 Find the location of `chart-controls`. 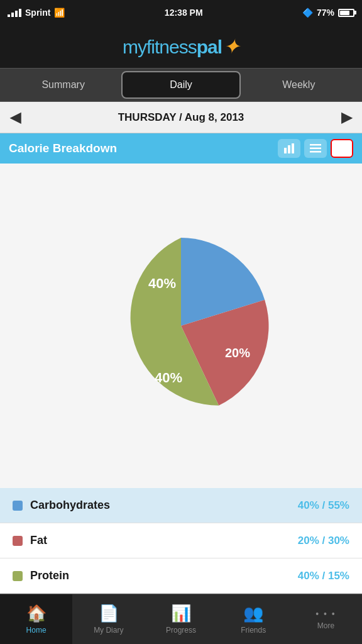

chart-controls is located at coordinates (315, 148).